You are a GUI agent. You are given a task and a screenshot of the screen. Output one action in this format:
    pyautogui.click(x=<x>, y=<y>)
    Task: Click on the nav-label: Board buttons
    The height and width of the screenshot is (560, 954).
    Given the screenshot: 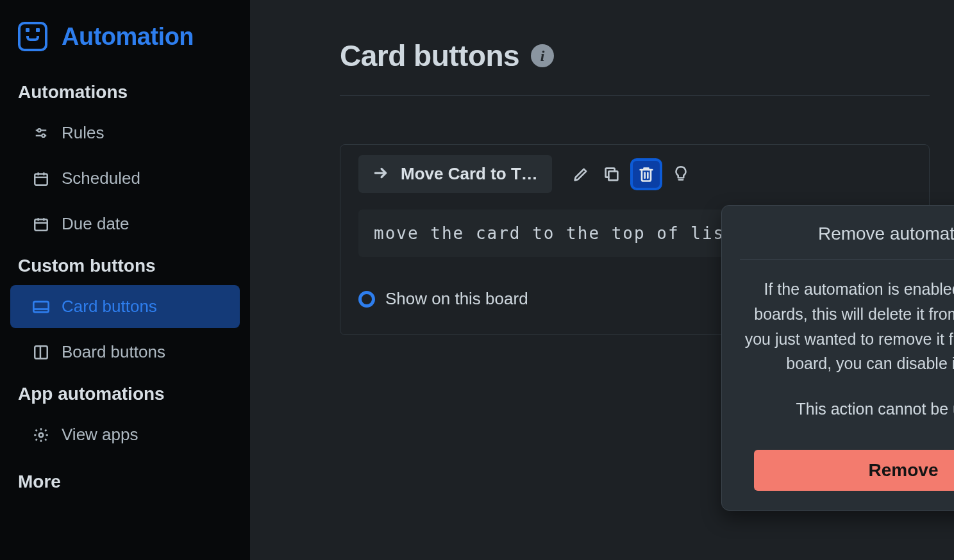 What is the action you would take?
    pyautogui.click(x=113, y=352)
    